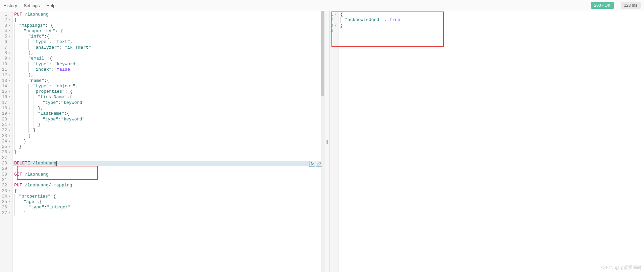 The width and height of the screenshot is (644, 272). What do you see at coordinates (327, 141) in the screenshot?
I see `splitter-handle-icon: ‖` at bounding box center [327, 141].